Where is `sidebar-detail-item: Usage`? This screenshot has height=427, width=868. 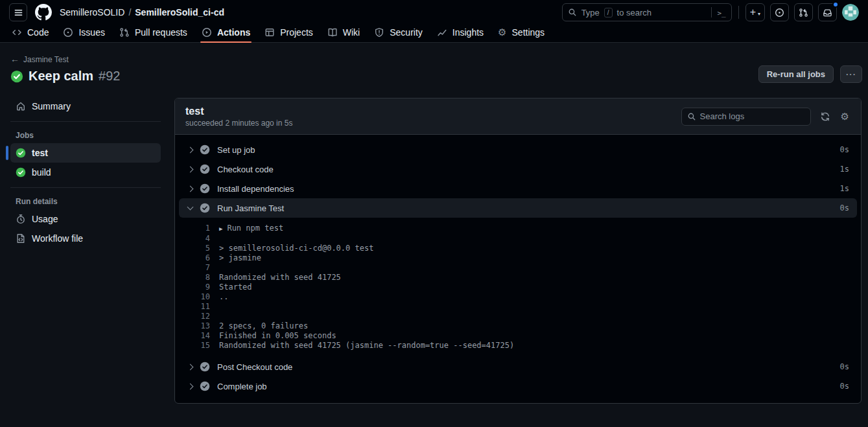
sidebar-detail-item: Usage is located at coordinates (86, 219).